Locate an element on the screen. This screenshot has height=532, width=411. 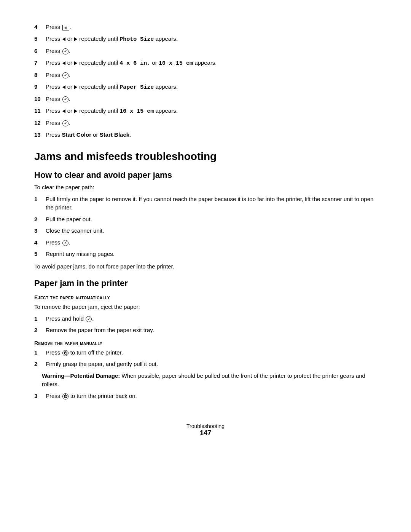
step-number: 12 is located at coordinates (40, 123).